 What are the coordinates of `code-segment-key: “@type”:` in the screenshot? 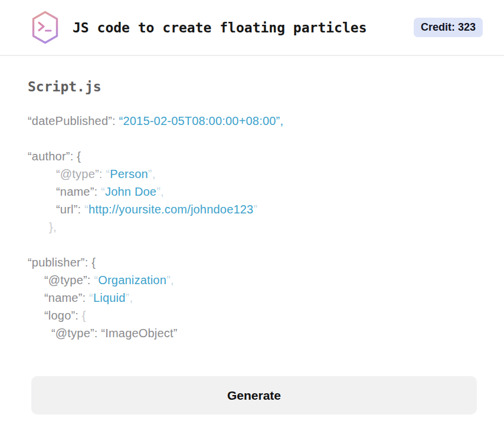 It's located at (69, 280).